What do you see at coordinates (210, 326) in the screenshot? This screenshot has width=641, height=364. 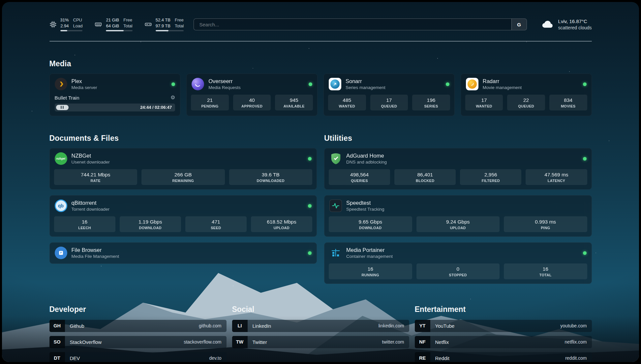 I see `bookmark-url: github.com` at bounding box center [210, 326].